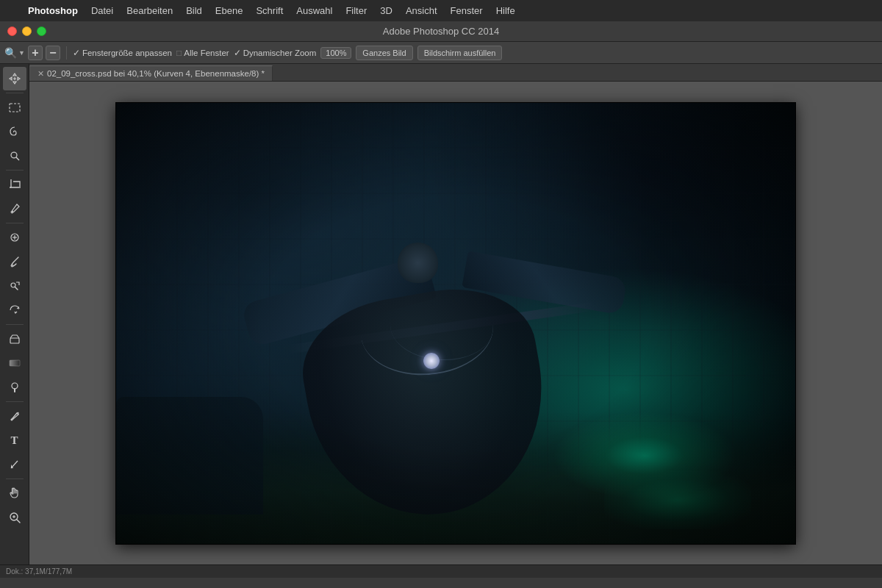 Image resolution: width=882 pixels, height=588 pixels. I want to click on zoom-tool, so click(15, 517).